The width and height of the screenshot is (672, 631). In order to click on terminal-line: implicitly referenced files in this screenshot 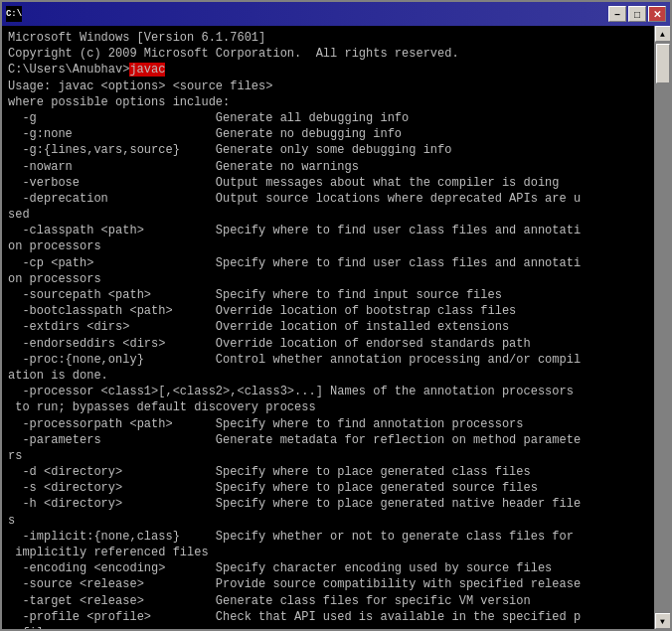, I will do `click(328, 552)`.